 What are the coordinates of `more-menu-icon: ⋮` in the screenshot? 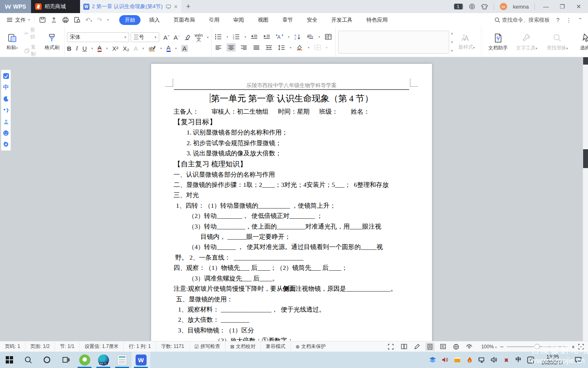 It's located at (569, 20).